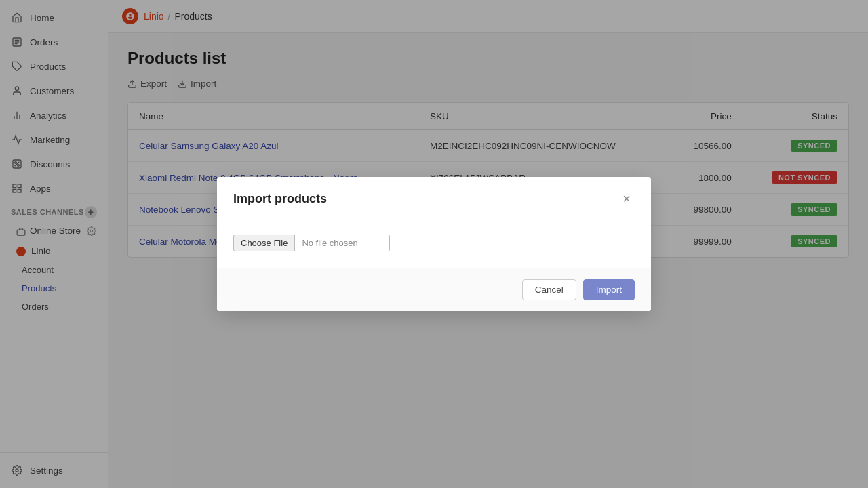 The height and width of the screenshot is (488, 868). What do you see at coordinates (434, 243) in the screenshot?
I see `file-input-wrapper: Choose File No file chosen` at bounding box center [434, 243].